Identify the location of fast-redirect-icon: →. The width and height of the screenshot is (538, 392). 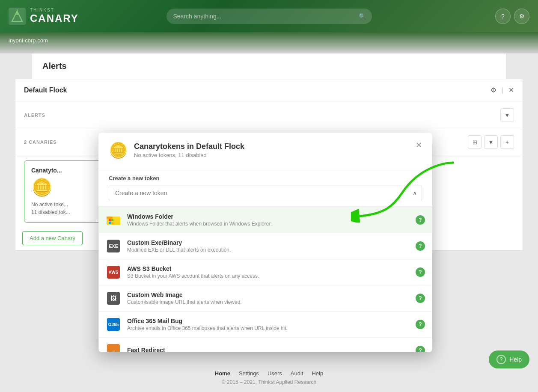
(113, 347).